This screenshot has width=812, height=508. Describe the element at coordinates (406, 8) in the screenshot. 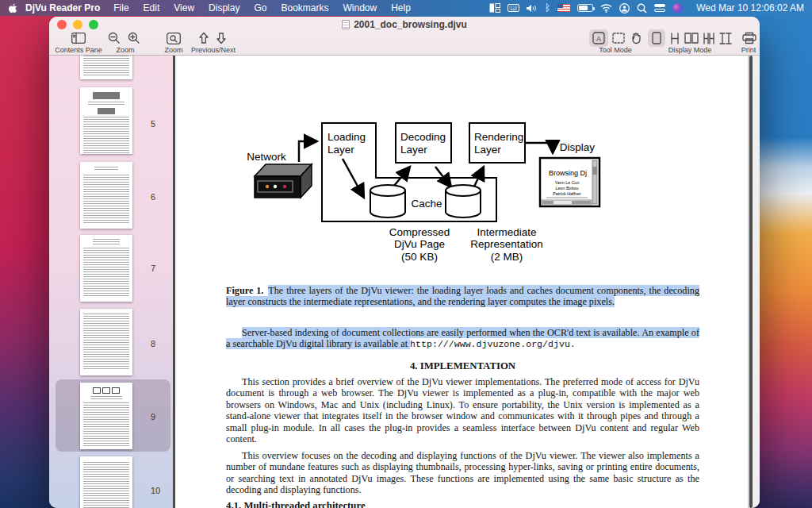

I see `menu-bar: DjVu Reader Pro File Edit View Display G…` at that location.